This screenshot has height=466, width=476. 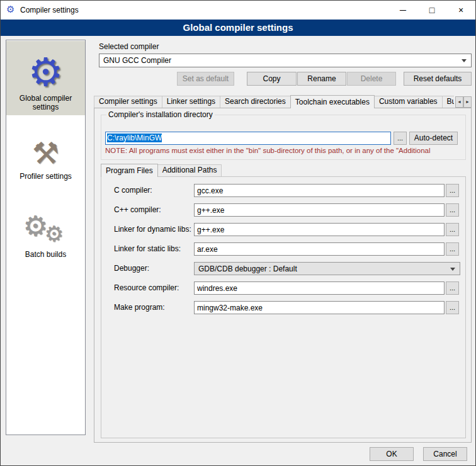 I want to click on copy-button: Copy, so click(x=272, y=79).